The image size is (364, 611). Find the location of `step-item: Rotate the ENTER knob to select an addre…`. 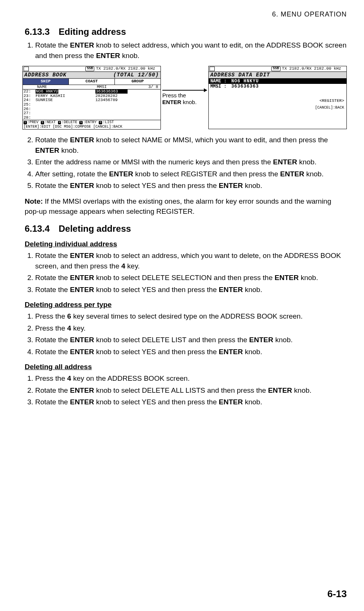

step-item: Rotate the ENTER knob to select an addre… is located at coordinates (191, 261).